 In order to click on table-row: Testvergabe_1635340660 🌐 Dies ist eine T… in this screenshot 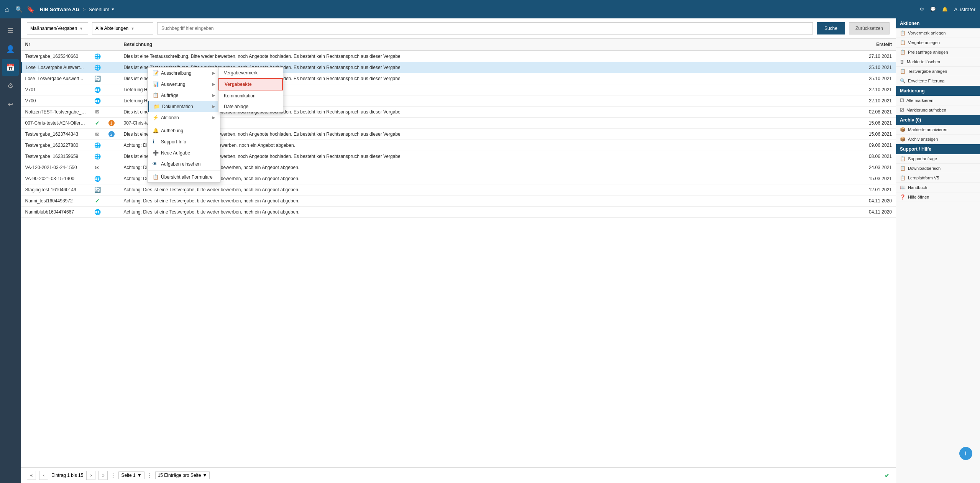, I will do `click(459, 56)`.